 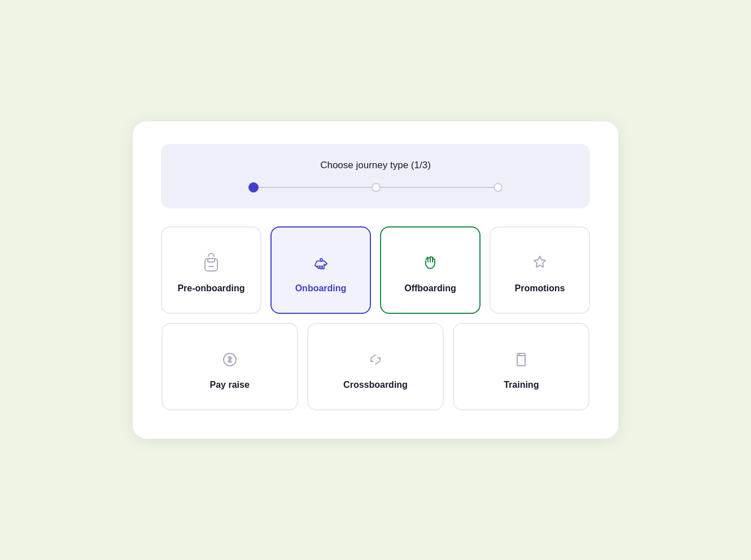 What do you see at coordinates (376, 270) in the screenshot?
I see `top-row-cards: Pre-onboarding Onboarding Off` at bounding box center [376, 270].